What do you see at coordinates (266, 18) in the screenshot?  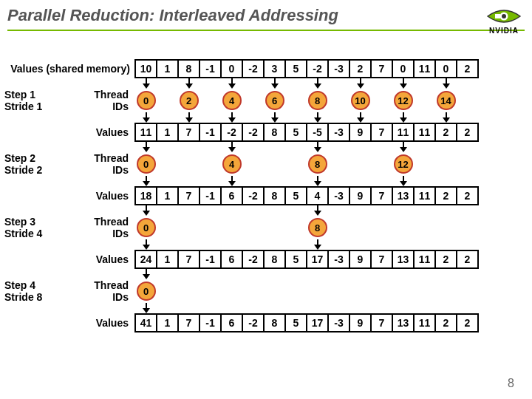 I see `title-bar: Parallel Reduction: Interleaved Addressi…` at bounding box center [266, 18].